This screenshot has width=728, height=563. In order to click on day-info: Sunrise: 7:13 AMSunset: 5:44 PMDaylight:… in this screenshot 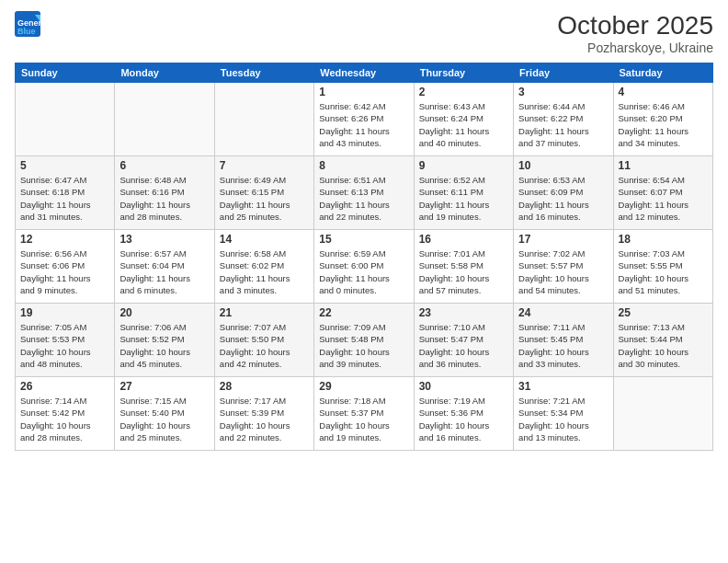, I will do `click(664, 346)`.